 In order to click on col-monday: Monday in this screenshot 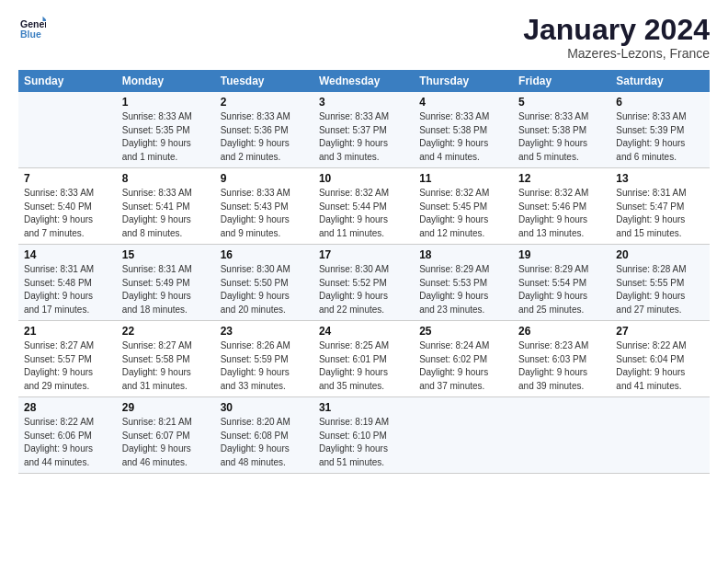, I will do `click(165, 81)`.